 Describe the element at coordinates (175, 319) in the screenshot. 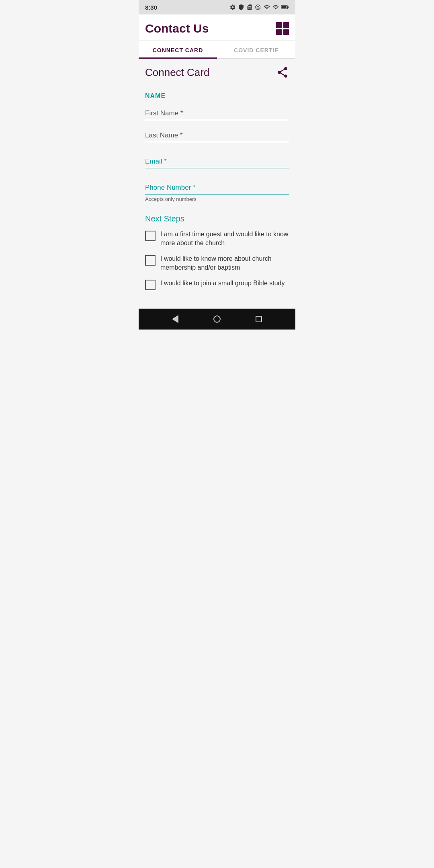

I see `back-button` at that location.